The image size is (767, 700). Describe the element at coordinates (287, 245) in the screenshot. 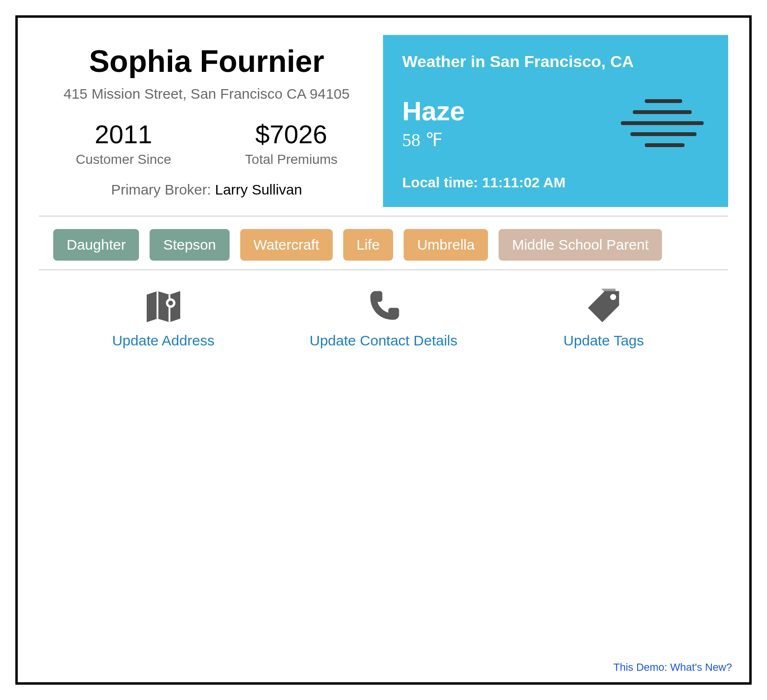

I see `tag-watercraft: Watercraft` at that location.